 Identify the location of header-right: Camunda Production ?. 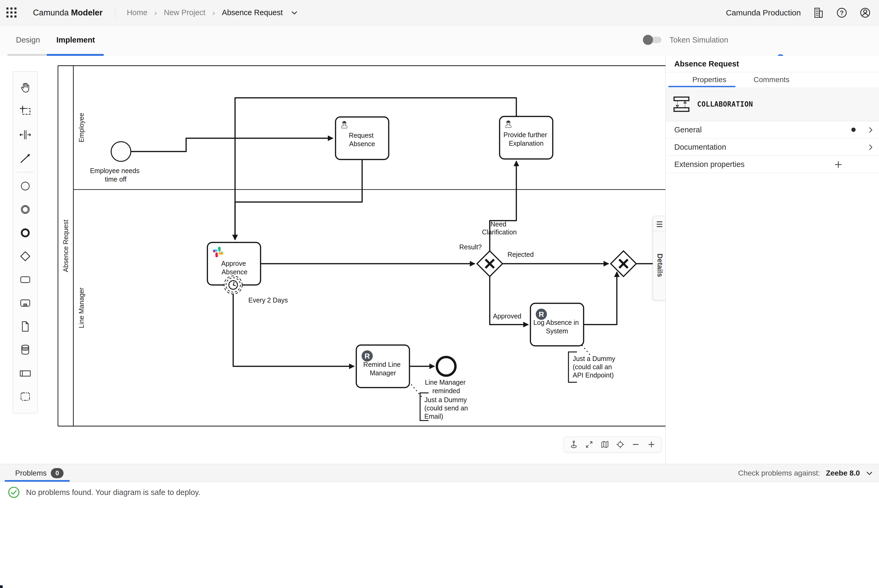
(799, 13).